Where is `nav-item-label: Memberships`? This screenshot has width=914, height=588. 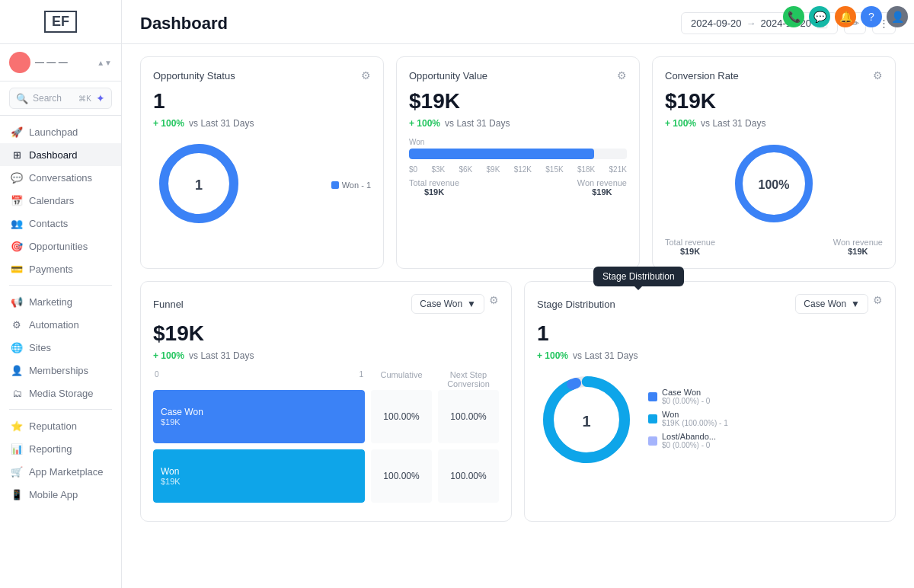 nav-item-label: Memberships is located at coordinates (59, 370).